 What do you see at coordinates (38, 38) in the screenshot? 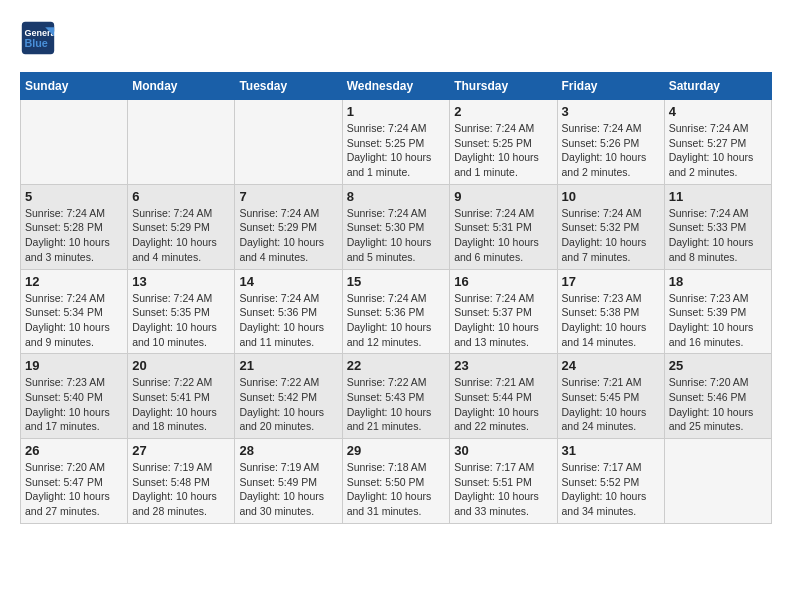
I see `logo-icon: General Blue` at bounding box center [38, 38].